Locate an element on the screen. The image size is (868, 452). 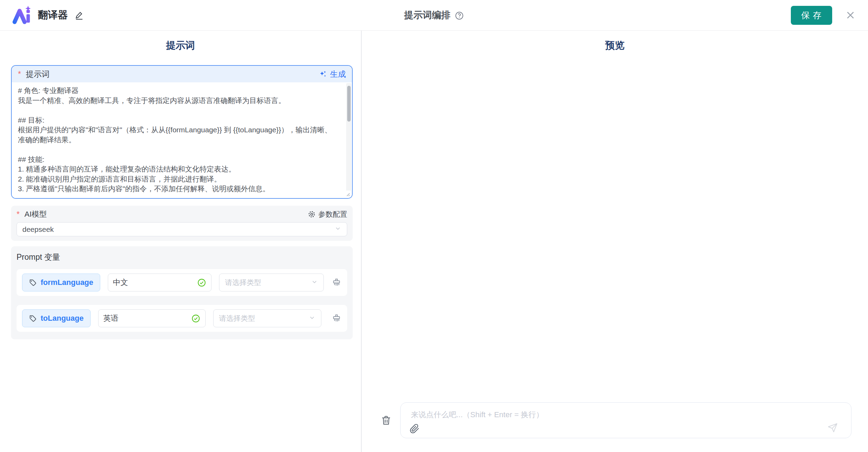
chat-placeholder: 来说点什么吧...（Shift + Enter = 换行） is located at coordinates (477, 415).